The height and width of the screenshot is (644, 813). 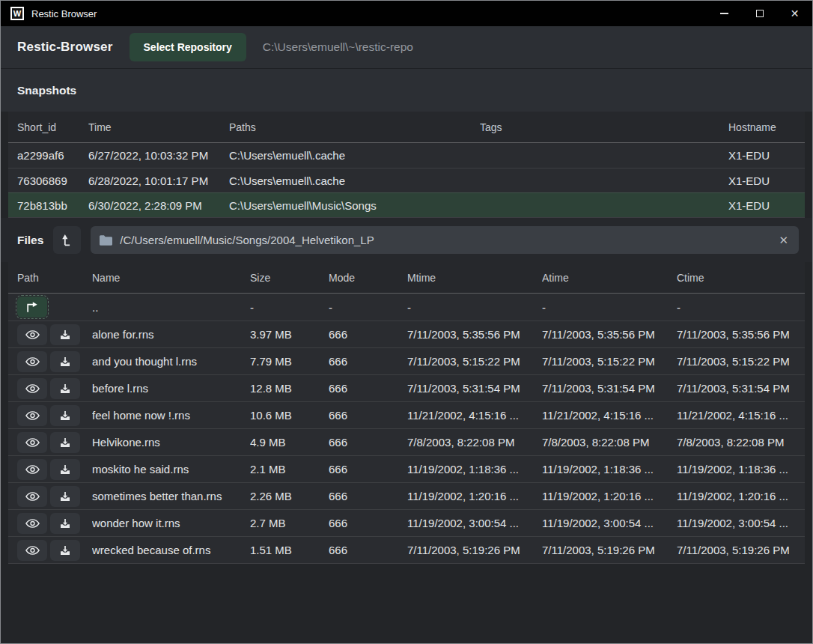 I want to click on file-ctime: 11/19/2002, 1:18:36 ..., so click(x=737, y=469).